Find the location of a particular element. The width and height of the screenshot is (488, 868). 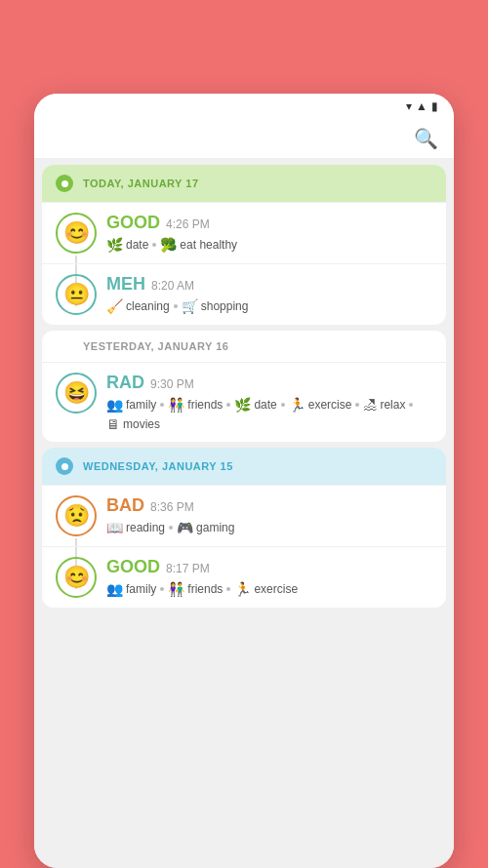

signal-icon: ▲ is located at coordinates (422, 106).